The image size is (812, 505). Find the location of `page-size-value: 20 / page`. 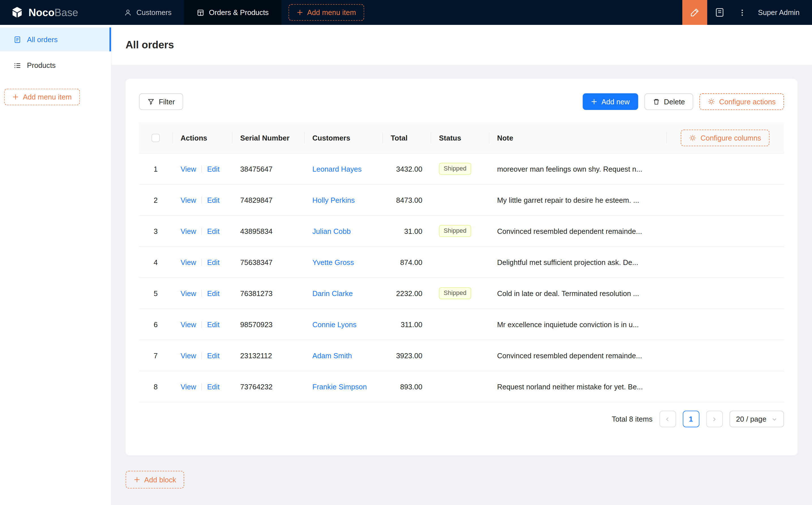

page-size-value: 20 / page is located at coordinates (751, 419).